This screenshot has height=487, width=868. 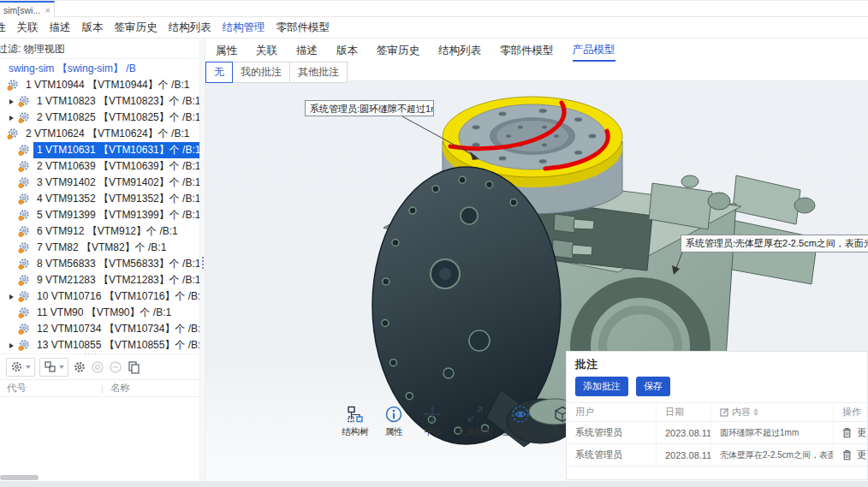 I want to click on annotation-row: 系统管理员 2023.08.11 壳体壁厚在2-2.5cm之间，表面光滑无磨损 …, so click(x=717, y=455).